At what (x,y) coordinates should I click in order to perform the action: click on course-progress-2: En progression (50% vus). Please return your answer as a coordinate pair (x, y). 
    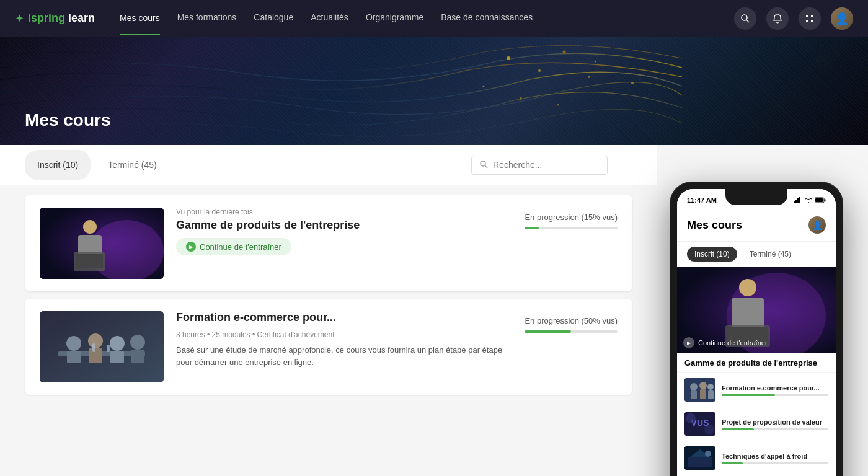
    Looking at the image, I should click on (568, 322).